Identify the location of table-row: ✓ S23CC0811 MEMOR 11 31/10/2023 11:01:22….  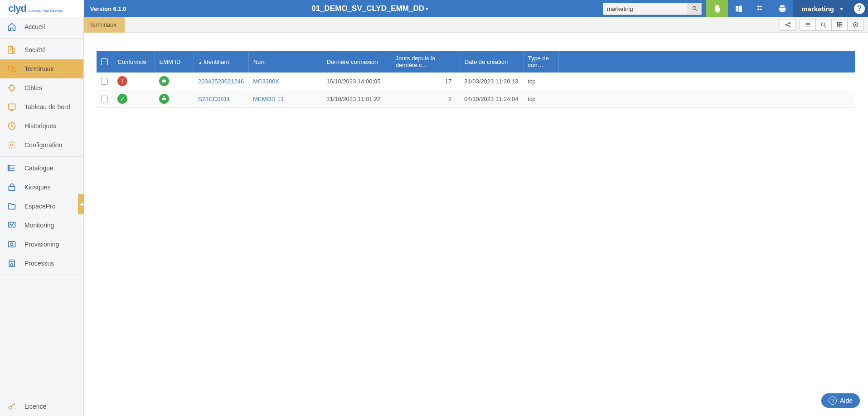
(476, 99).